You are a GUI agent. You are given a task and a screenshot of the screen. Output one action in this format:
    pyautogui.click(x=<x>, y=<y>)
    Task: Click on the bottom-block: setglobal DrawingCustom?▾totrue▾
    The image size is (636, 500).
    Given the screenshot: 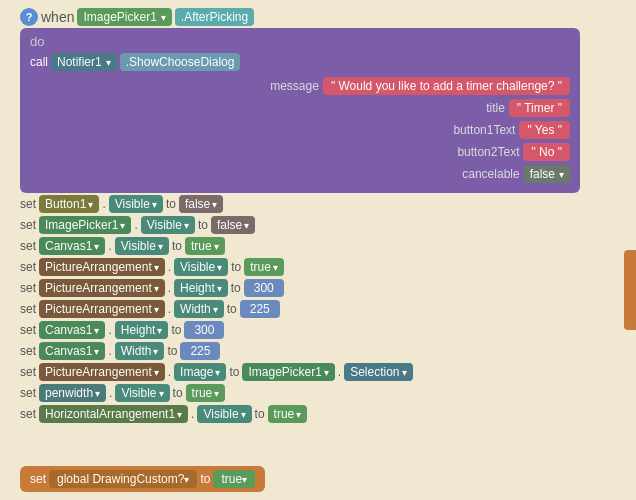 What is the action you would take?
    pyautogui.click(x=142, y=479)
    